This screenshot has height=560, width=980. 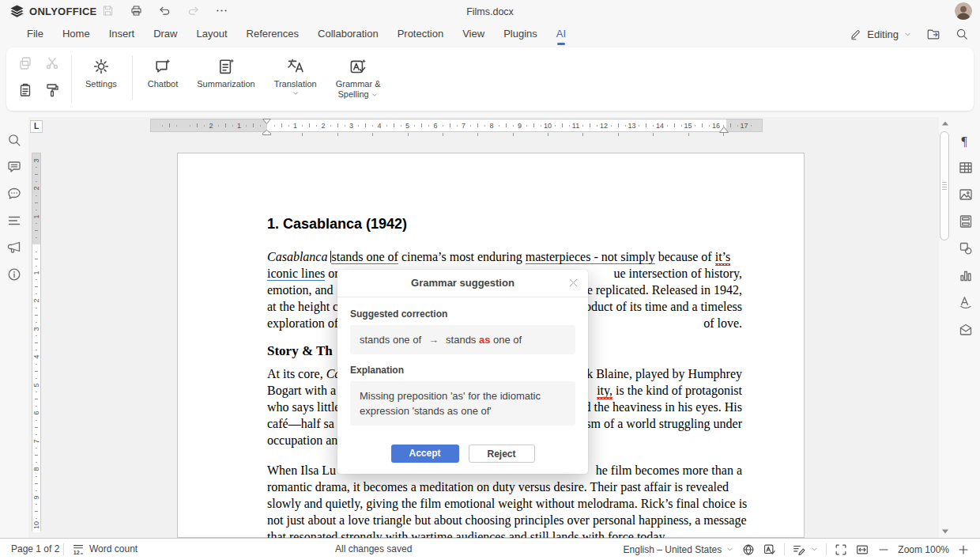 What do you see at coordinates (163, 78) in the screenshot?
I see `toolbar-button-chatbot: Chatbot` at bounding box center [163, 78].